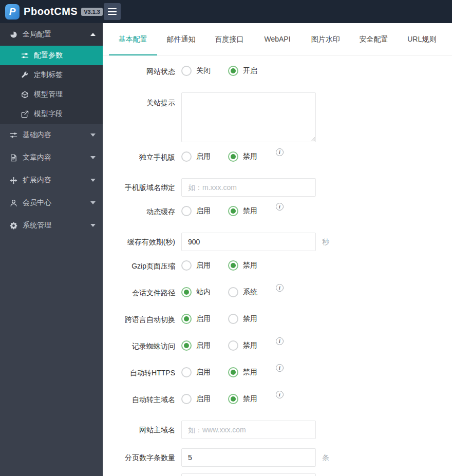  Describe the element at coordinates (12, 12) in the screenshot. I see `pbootcms-logo-icon: P` at that location.